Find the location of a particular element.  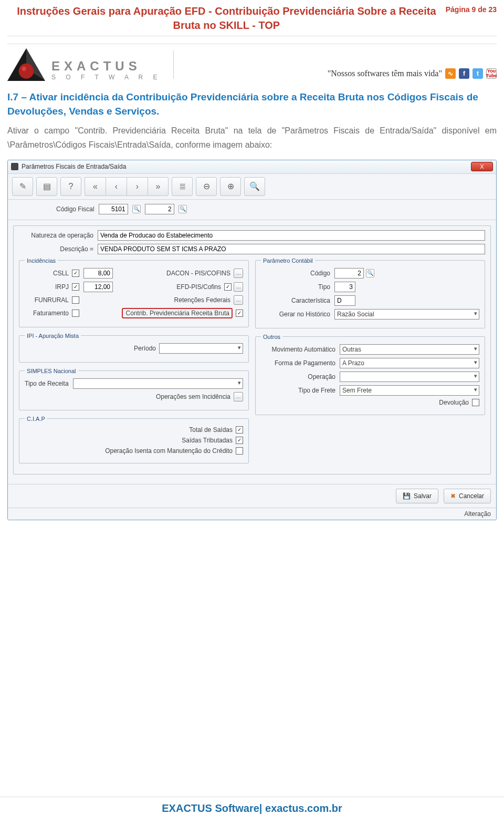

tipo-frete-select: Sem Frete is located at coordinates (410, 390).